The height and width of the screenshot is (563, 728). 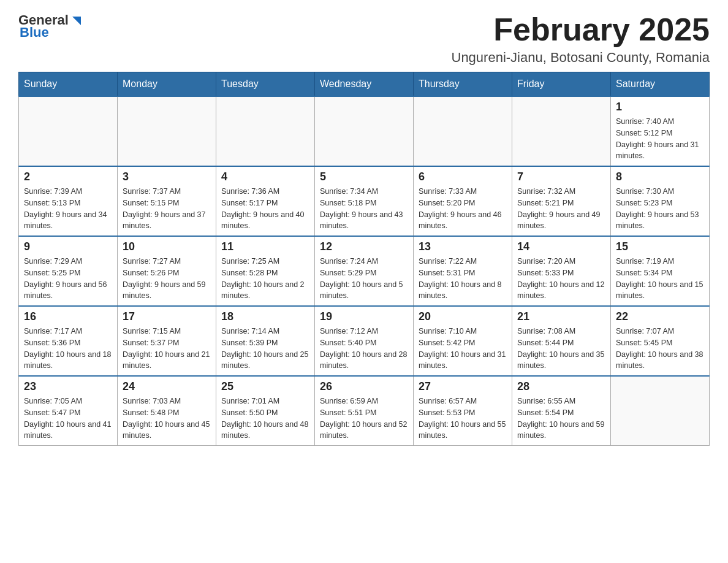 What do you see at coordinates (364, 247) in the screenshot?
I see `day-number: 12` at bounding box center [364, 247].